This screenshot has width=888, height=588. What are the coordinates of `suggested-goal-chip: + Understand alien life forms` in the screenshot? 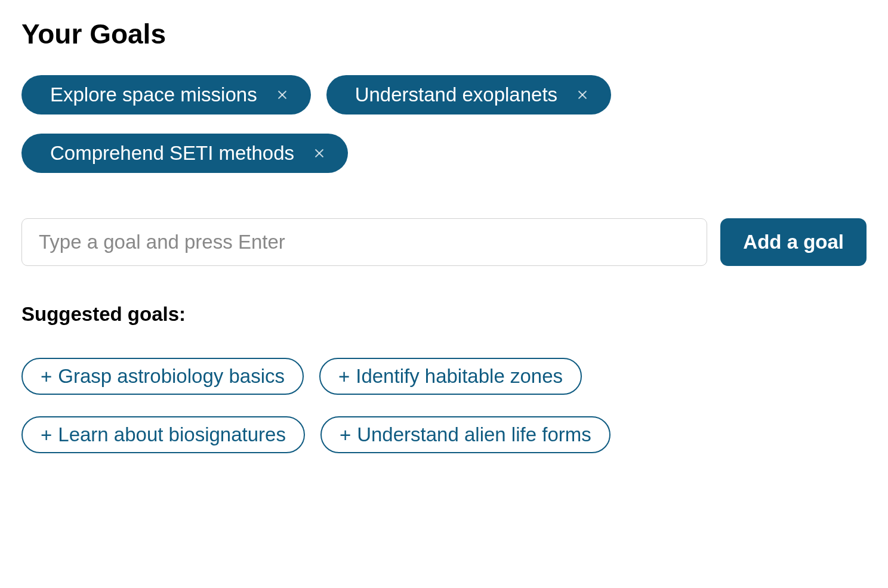 It's located at (465, 435).